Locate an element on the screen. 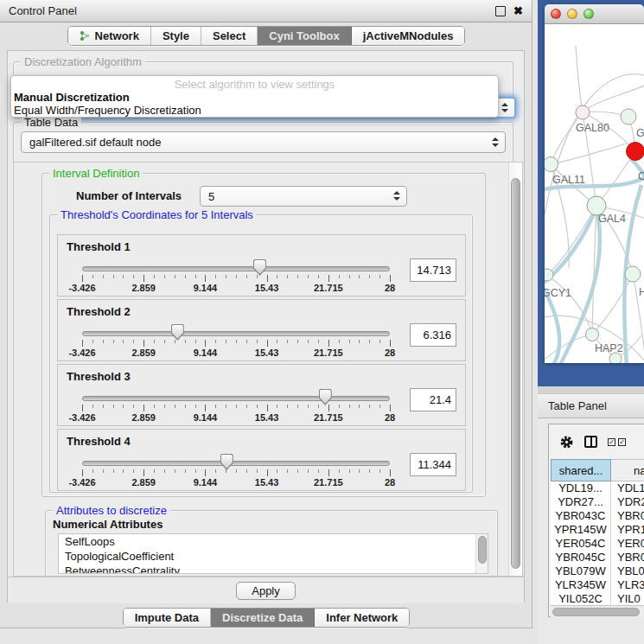  tab-infer-network: Infer Network is located at coordinates (361, 617).